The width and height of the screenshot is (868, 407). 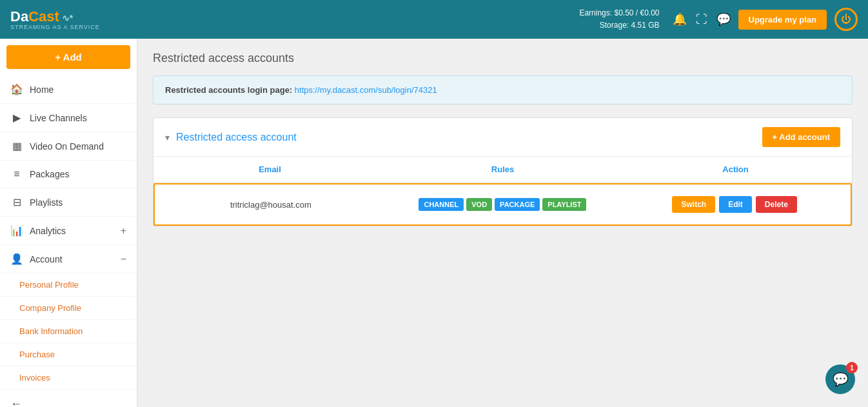 I want to click on chat-badge: 1, so click(x=852, y=368).